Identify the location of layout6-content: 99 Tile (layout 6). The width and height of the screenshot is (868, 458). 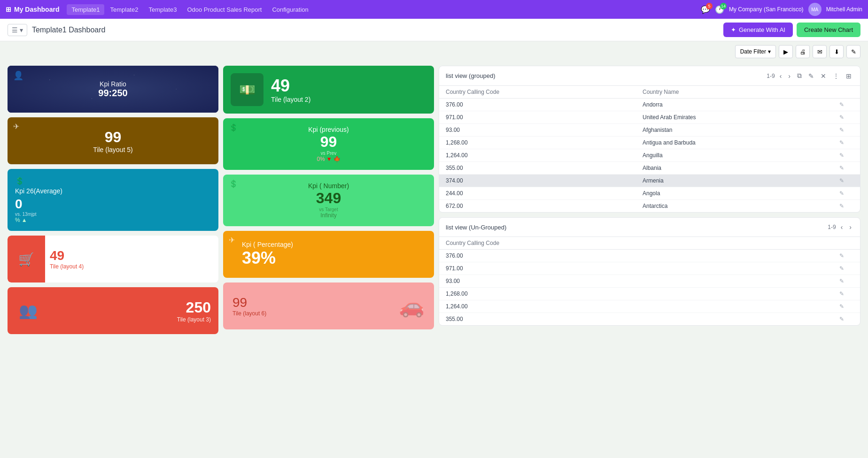
(249, 306).